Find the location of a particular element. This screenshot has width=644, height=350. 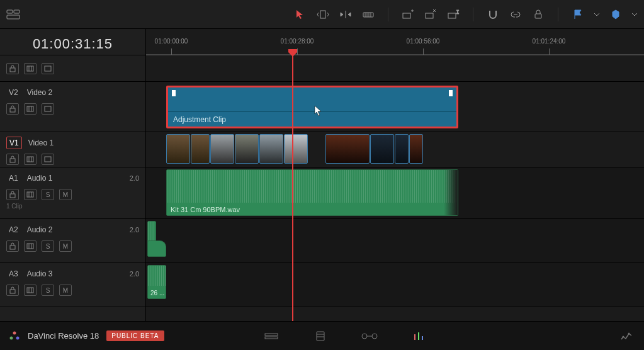

timeline-track-v1 is located at coordinates (395, 150).